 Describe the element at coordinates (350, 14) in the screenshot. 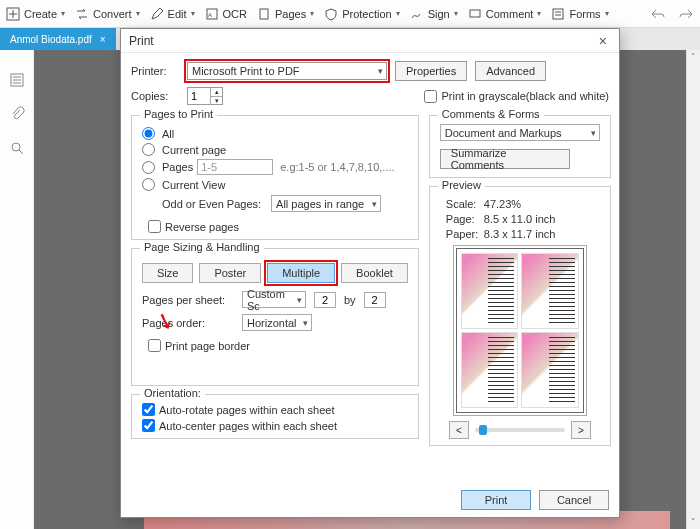

I see `main-toolbar: Create▾ Convert▾ Edit▾ A OCR Pages▾ Prot…` at that location.